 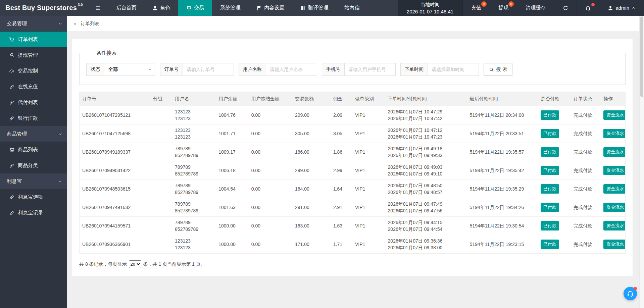 What do you see at coordinates (521, 8) in the screenshot?
I see `topbar-right: 当地时间 2026-01-07 10:48:41 充值0提现0清理缓存 admi…` at bounding box center [521, 8].